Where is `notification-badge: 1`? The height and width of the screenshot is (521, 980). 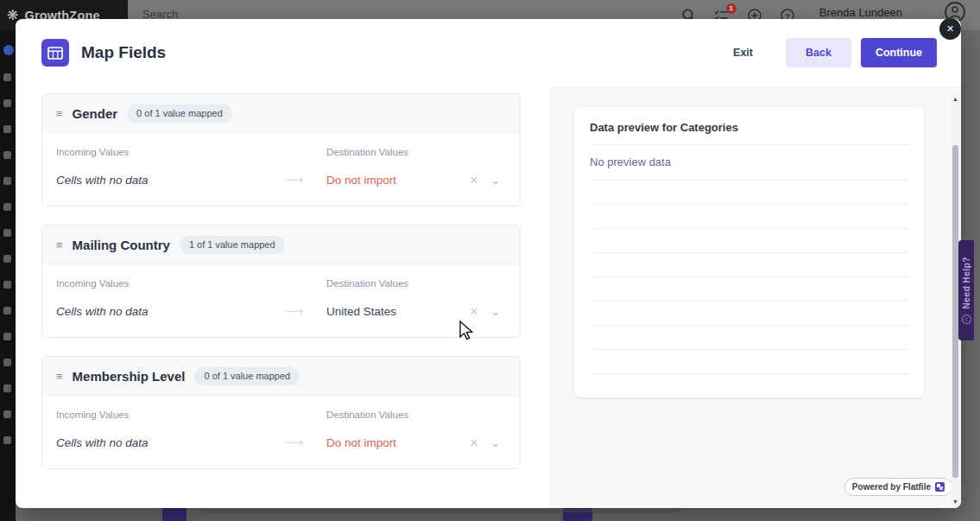 notification-badge: 1 is located at coordinates (731, 9).